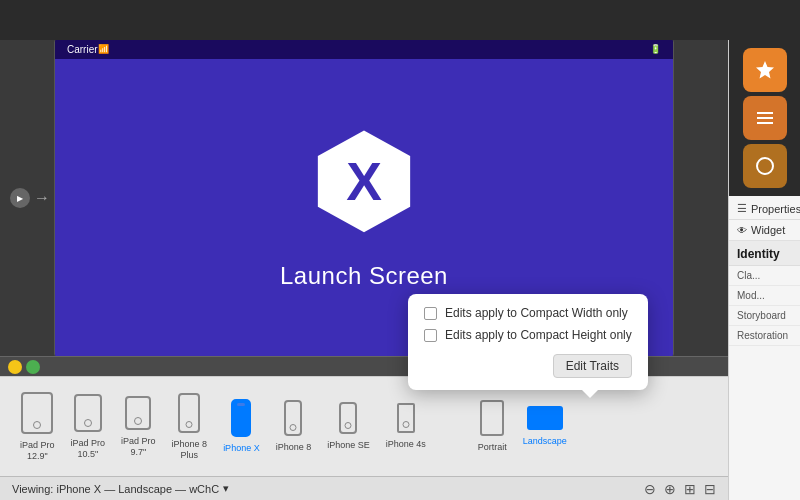 The image size is (800, 500). Describe the element at coordinates (430, 314) in the screenshot. I see `compact-width-checkbox` at that location.